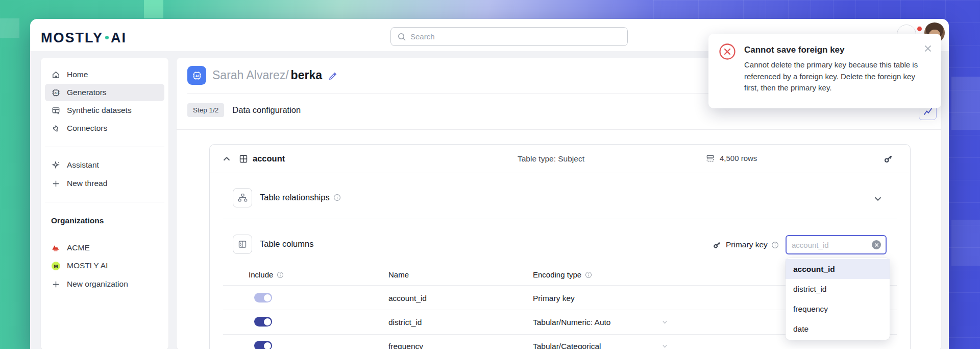 The image size is (980, 349). I want to click on dropdown-option-date: date, so click(838, 329).